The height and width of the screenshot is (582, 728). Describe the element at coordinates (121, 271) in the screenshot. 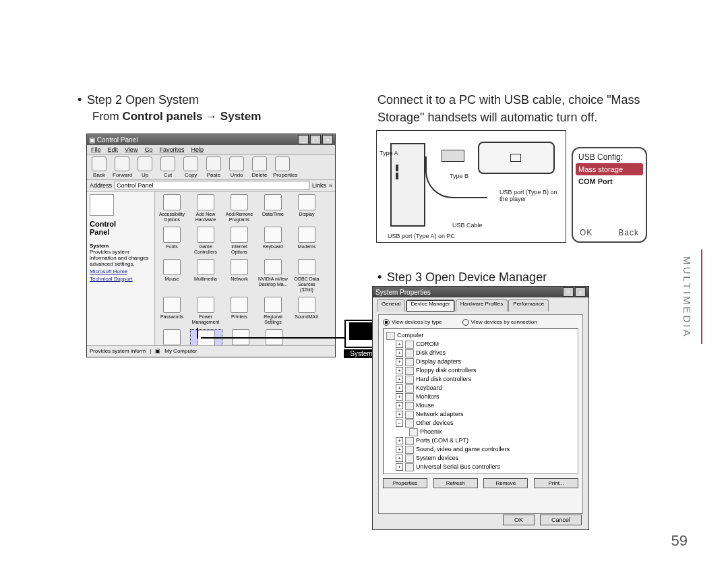

I see `ms-home-link: Microsoft Home` at that location.